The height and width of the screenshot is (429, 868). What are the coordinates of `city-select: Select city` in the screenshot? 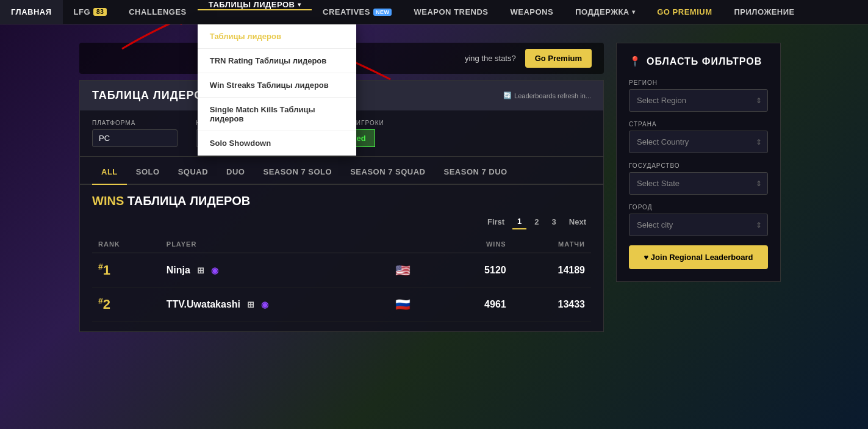 It's located at (698, 225).